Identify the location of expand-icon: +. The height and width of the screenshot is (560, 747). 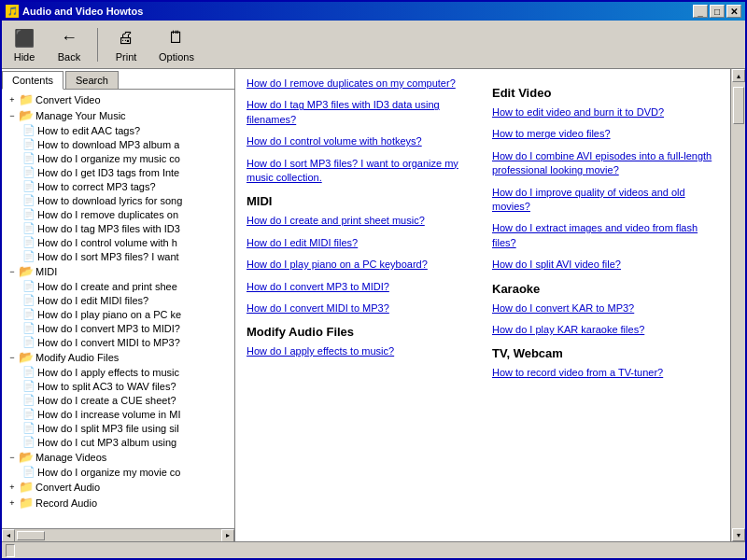
(12, 503).